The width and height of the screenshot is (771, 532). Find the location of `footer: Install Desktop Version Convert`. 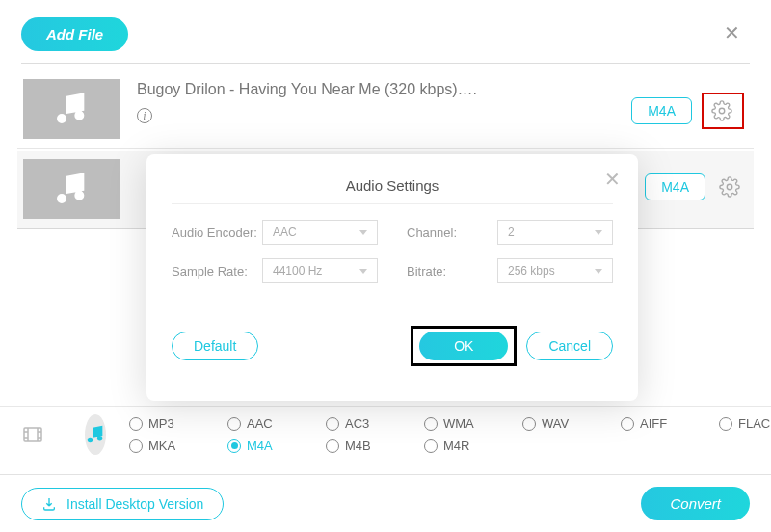

footer: Install Desktop Version Convert is located at coordinates (386, 503).